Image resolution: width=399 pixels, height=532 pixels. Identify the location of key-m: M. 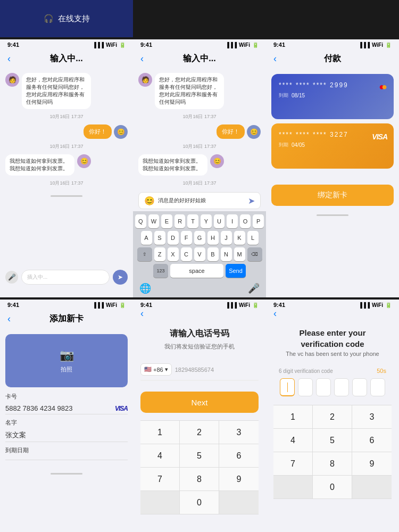
(239, 254).